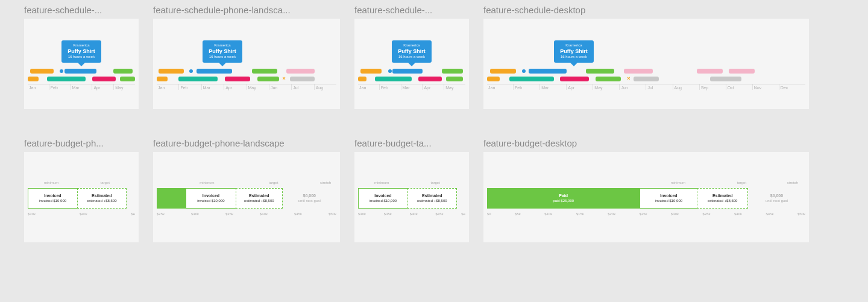 The width and height of the screenshot is (868, 302). What do you see at coordinates (81, 143) in the screenshot?
I see `thumbnail-title: feature-budget-ph...` at bounding box center [81, 143].